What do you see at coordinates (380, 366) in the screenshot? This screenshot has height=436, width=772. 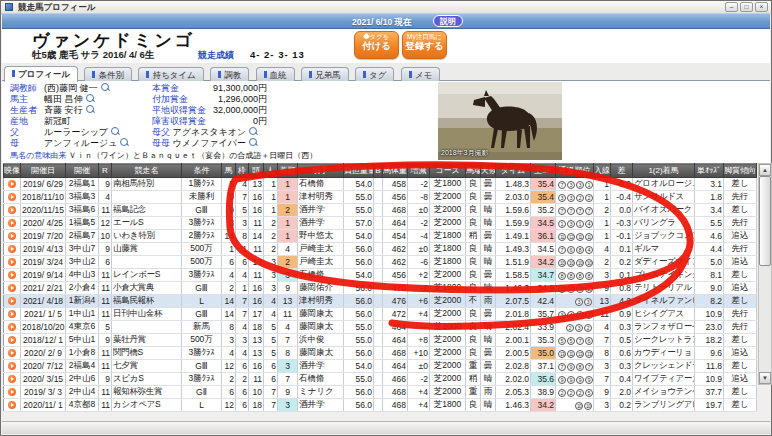 I see `table-row: 2020/ 7/122福島411七夕賞GⅢ1261663酒井学54.0464±0…` at bounding box center [380, 366].